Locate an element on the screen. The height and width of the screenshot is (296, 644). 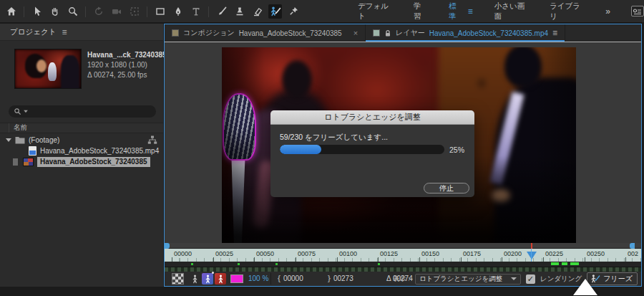
name-column-label: 名前 is located at coordinates (20, 128).